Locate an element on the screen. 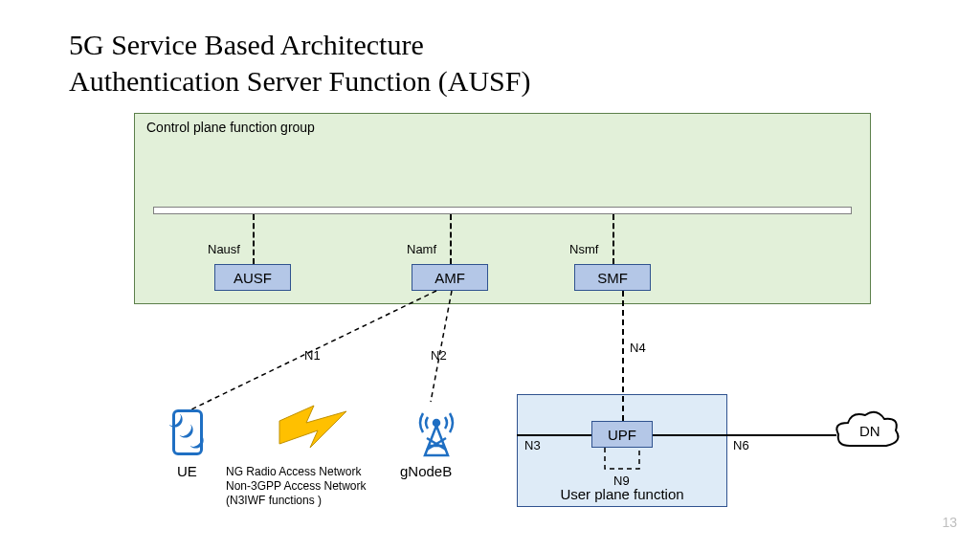 The image size is (980, 551). title-line1: 5G Service Based Architecture is located at coordinates (247, 44).